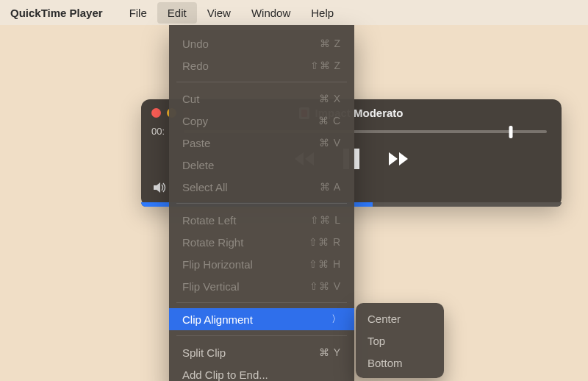 Image resolution: width=588 pixels, height=381 pixels. I want to click on volume-icon, so click(160, 189).